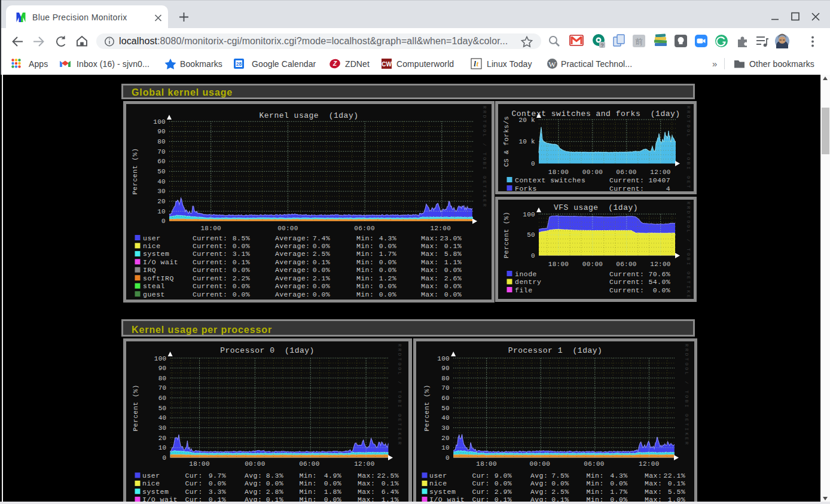 The image size is (830, 504). Describe the element at coordinates (659, 274) in the screenshot. I see `svg-text: 70.6%` at that location.